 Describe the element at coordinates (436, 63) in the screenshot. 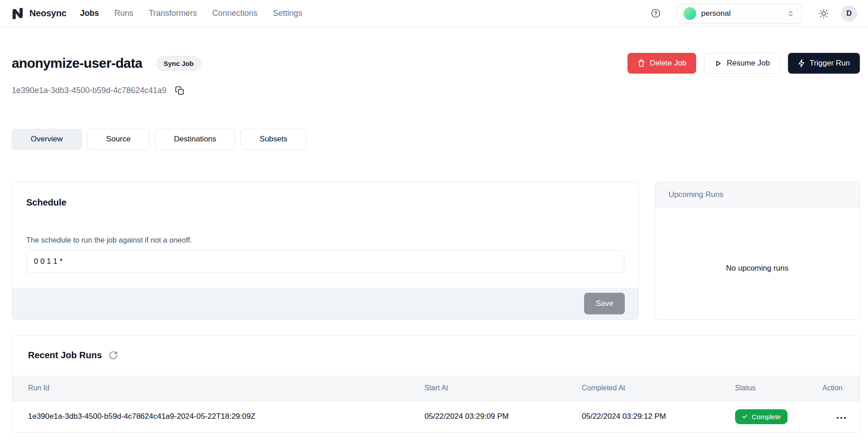

I see `title-row: anonymize-user-data Sync Job Delete Job` at that location.